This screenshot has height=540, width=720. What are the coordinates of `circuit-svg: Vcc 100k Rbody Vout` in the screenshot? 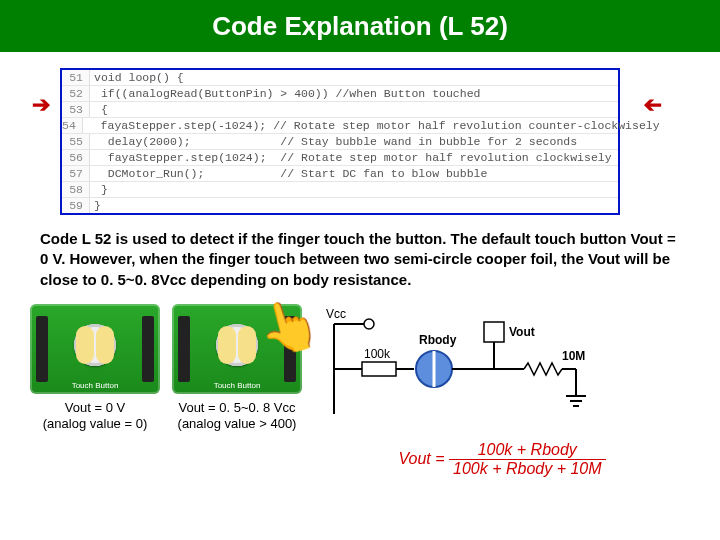 It's located at (459, 369).